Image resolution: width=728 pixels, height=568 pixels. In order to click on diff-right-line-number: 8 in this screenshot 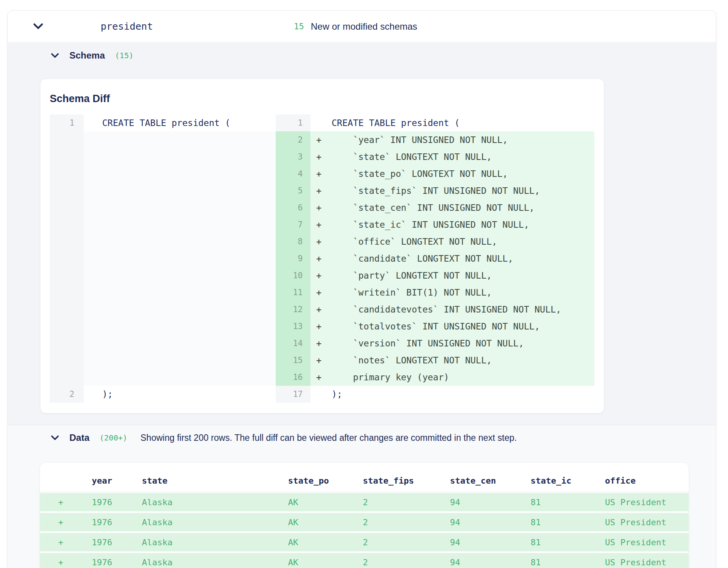, I will do `click(293, 242)`.